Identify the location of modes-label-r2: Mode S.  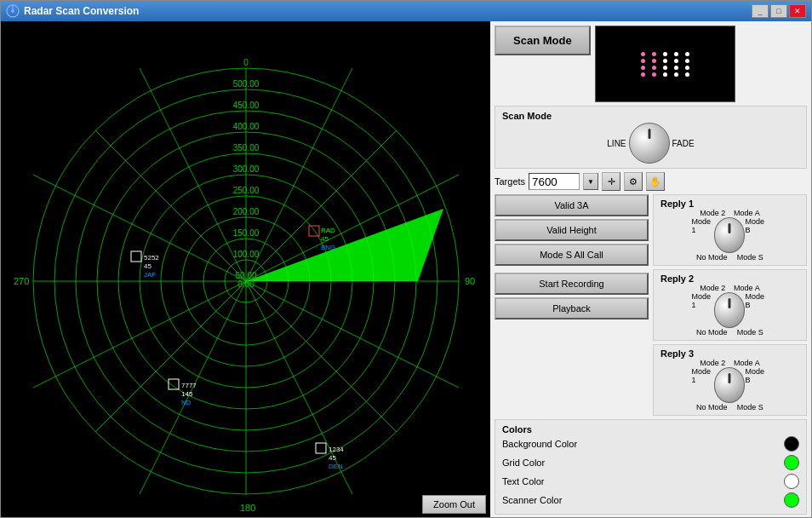
(751, 332).